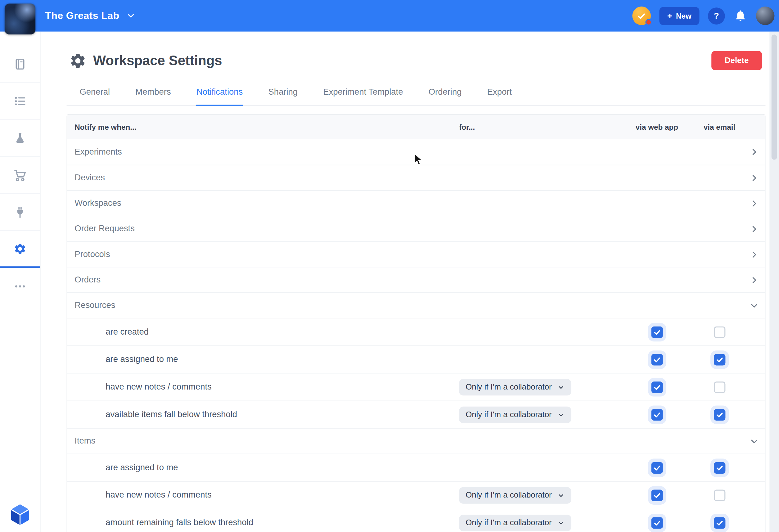 Image resolution: width=779 pixels, height=532 pixels. I want to click on workspace-avatar, so click(20, 19).